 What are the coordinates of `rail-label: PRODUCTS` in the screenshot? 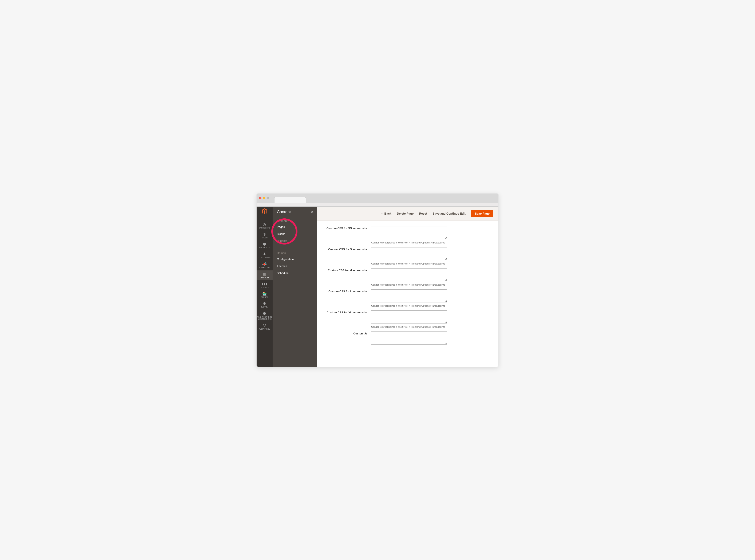 It's located at (264, 248).